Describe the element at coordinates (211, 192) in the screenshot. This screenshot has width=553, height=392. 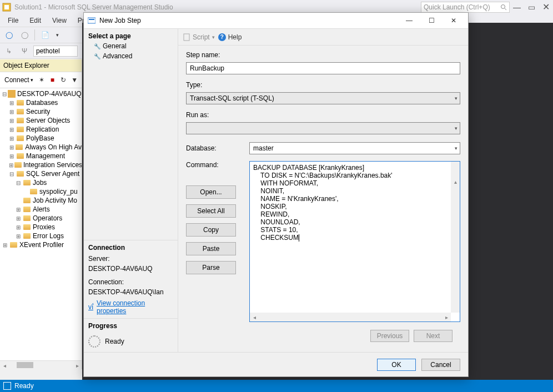
I see `open-button: Open...` at that location.